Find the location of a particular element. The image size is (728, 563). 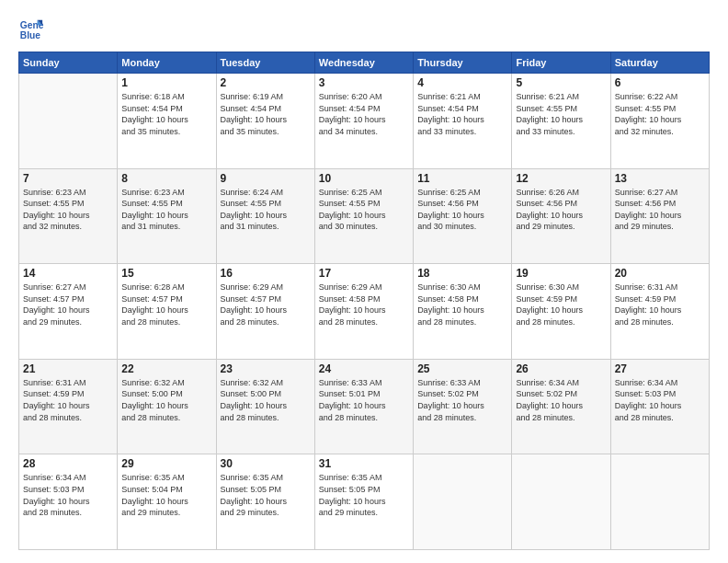

calendar-header-wednesday: Wednesday is located at coordinates (364, 63).